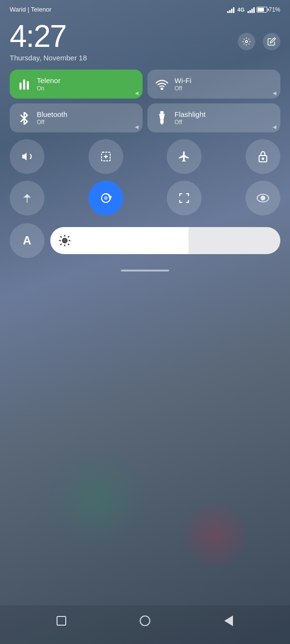 This screenshot has width=290, height=644. What do you see at coordinates (259, 42) in the screenshot?
I see `clock-actions` at bounding box center [259, 42].